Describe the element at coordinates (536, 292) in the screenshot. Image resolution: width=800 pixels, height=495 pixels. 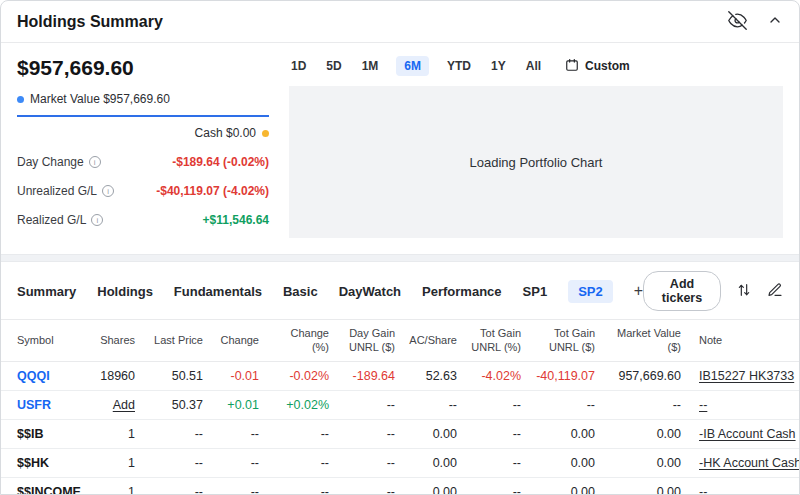
I see `tab-sp1: SP1` at that location.